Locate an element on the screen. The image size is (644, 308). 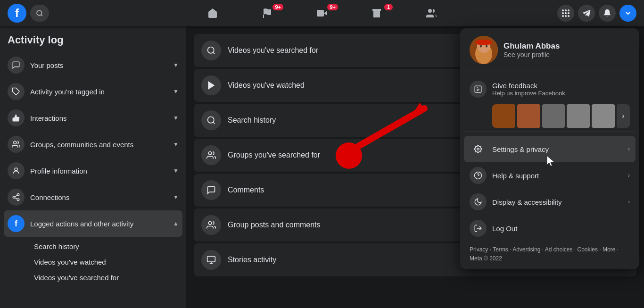
sub-search-history: Search history is located at coordinates (107, 246).